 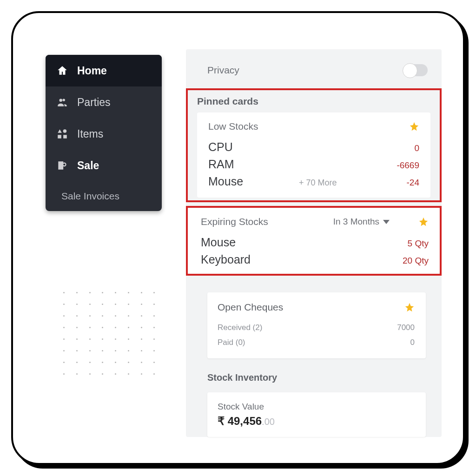 What do you see at coordinates (408, 165) in the screenshot?
I see `stock-value: -6669` at bounding box center [408, 165].